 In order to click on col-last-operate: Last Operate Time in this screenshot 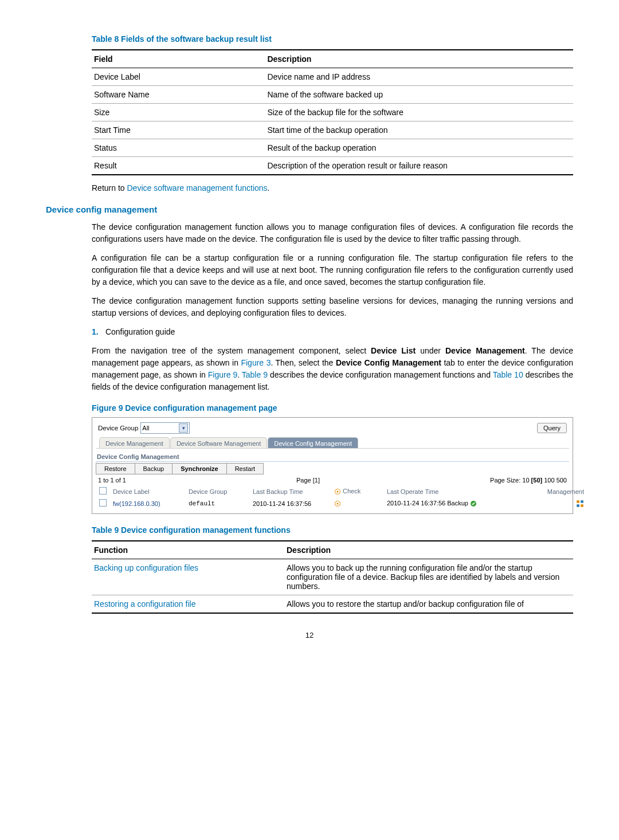, I will do `click(459, 492)`.